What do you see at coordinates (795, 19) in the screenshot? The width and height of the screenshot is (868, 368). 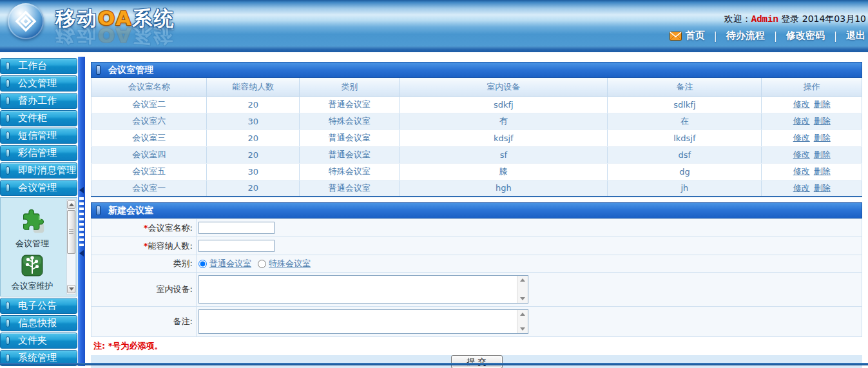 I see `welcome-text: 欢迎：Admin 登录 2014年03月10` at bounding box center [795, 19].